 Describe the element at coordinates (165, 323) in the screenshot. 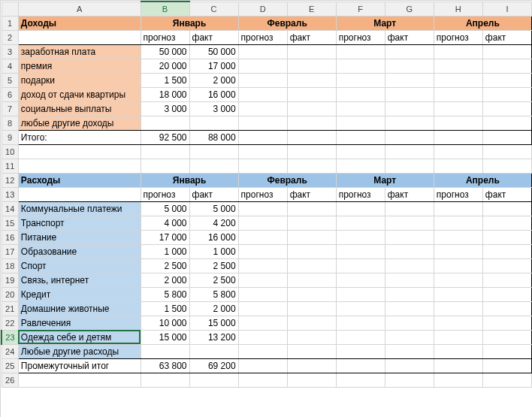

I see `expense-item-forecast: 10 000` at that location.